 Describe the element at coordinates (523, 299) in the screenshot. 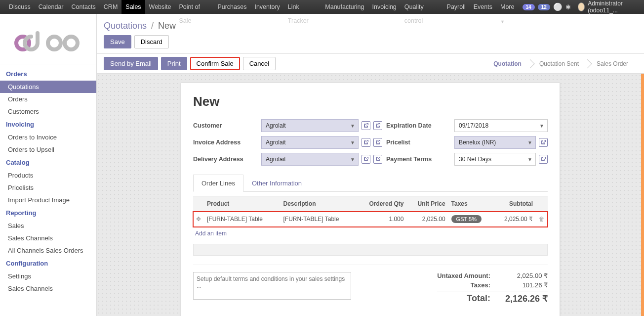

I see `total-value: 2,126.26 ₹` at that location.